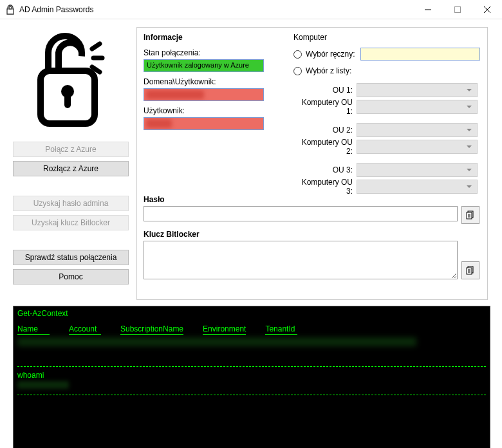 Image resolution: width=502 pixels, height=448 pixels. What do you see at coordinates (216, 10) in the screenshot?
I see `window-title: AD Admin Passwords` at bounding box center [216, 10].